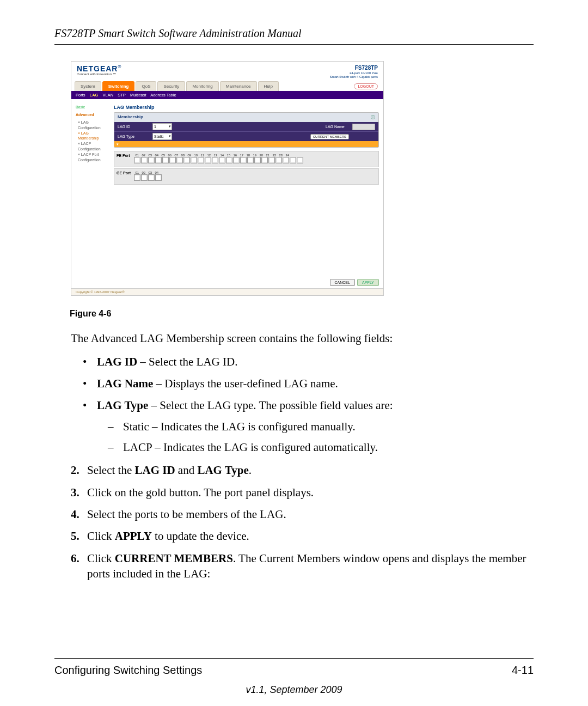 Image resolution: width=588 pixels, height=706 pixels. What do you see at coordinates (81, 95) in the screenshot?
I see `subtab-ports: Ports` at bounding box center [81, 95].